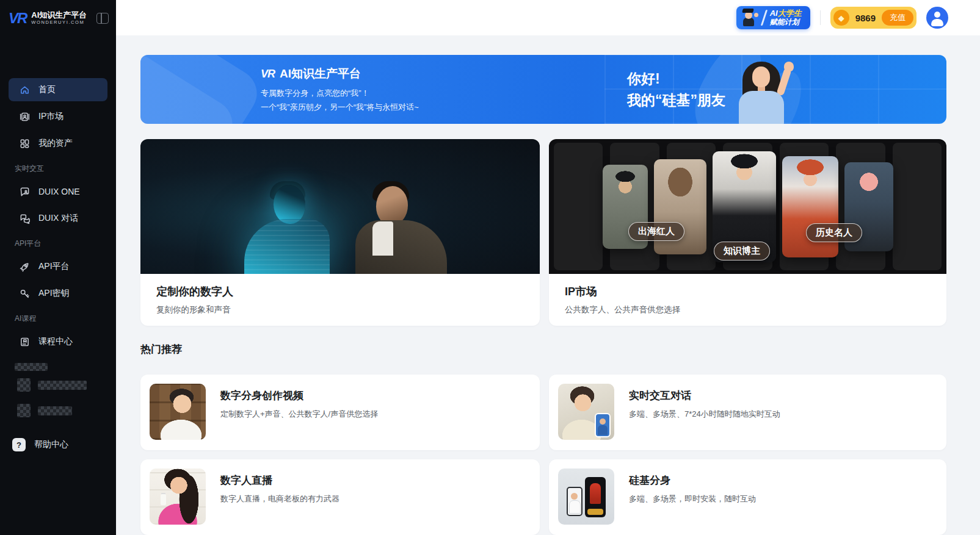  I want to click on recharge-button: 充值, so click(898, 18).